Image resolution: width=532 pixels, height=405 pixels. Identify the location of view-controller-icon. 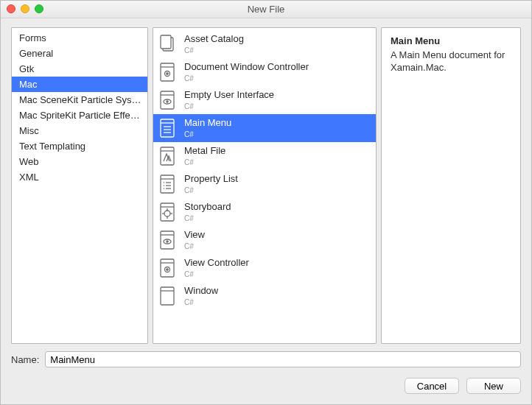
(167, 268).